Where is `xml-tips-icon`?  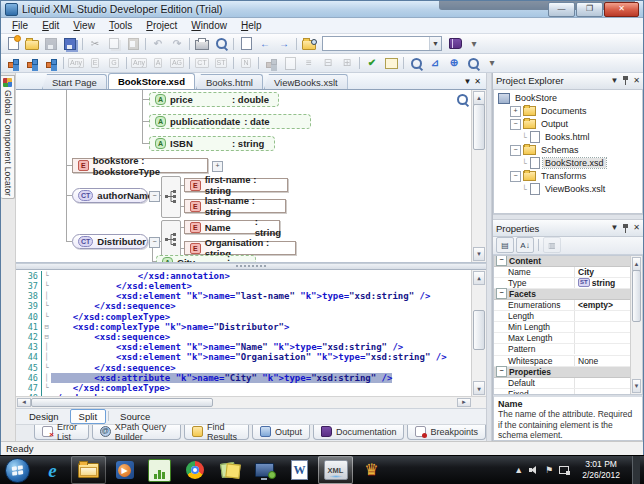 xml-tips-icon is located at coordinates (391, 64).